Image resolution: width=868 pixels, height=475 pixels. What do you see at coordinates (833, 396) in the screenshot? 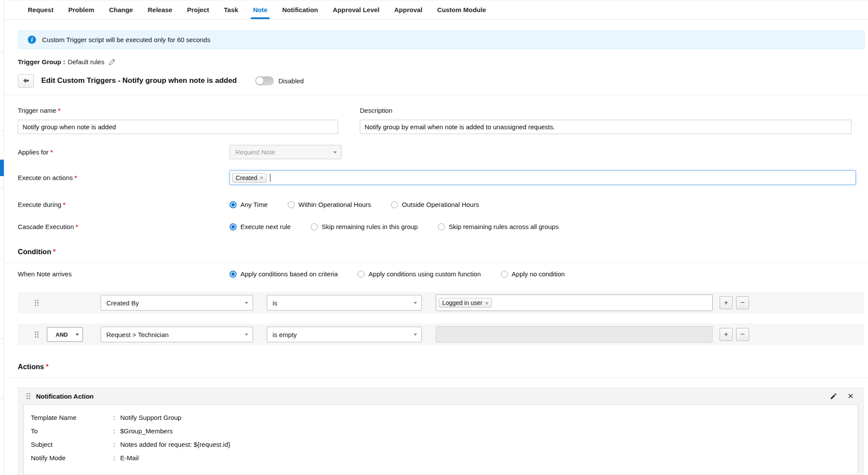
I see `edit-action-icon` at bounding box center [833, 396].